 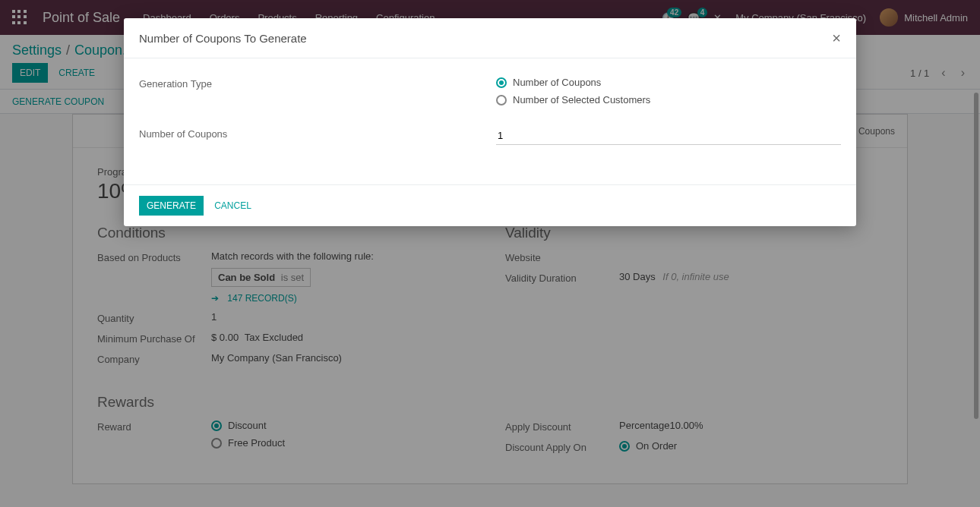 I want to click on gen-type-num-customers: Number of Selected Customers, so click(x=669, y=100).